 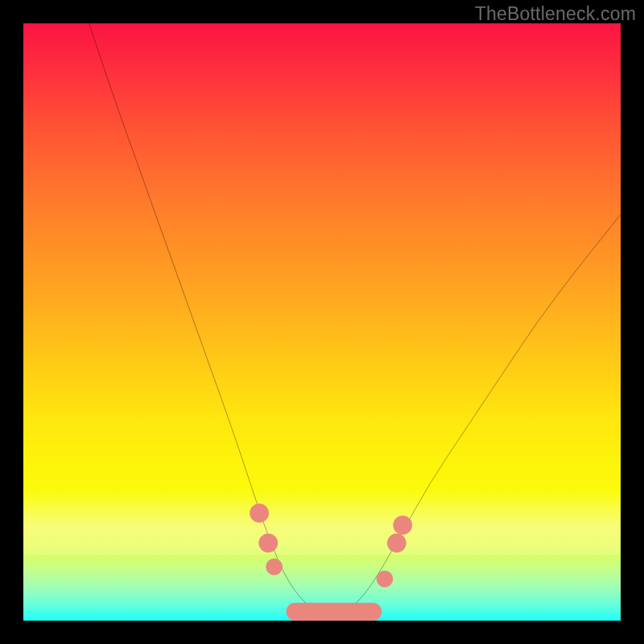 I want to click on marker-capsule, so click(x=333, y=612).